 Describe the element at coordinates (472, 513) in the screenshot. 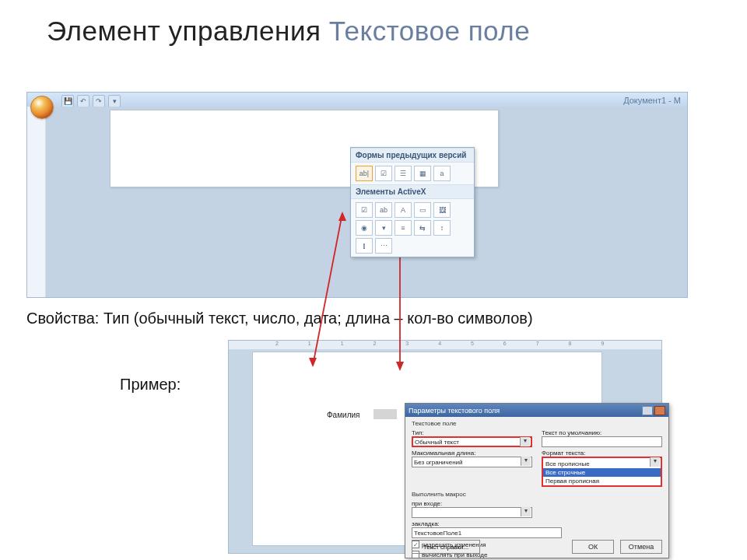

I see `entry-combo` at that location.